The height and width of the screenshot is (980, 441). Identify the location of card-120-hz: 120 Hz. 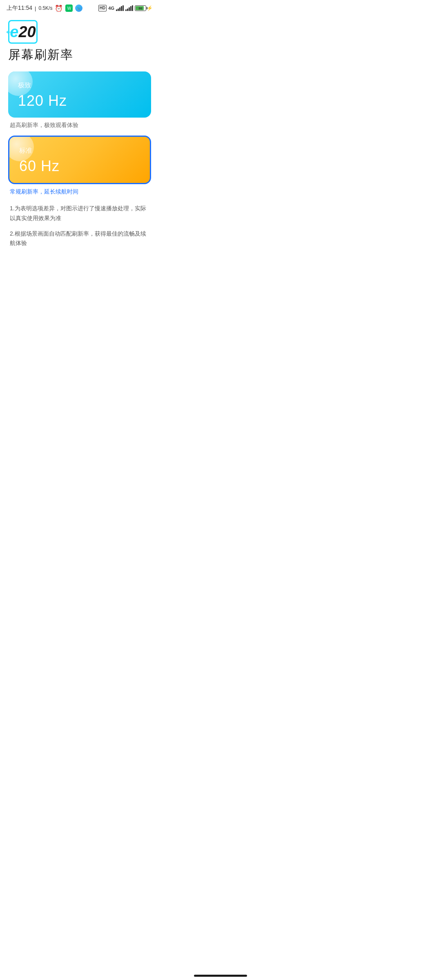
(80, 101).